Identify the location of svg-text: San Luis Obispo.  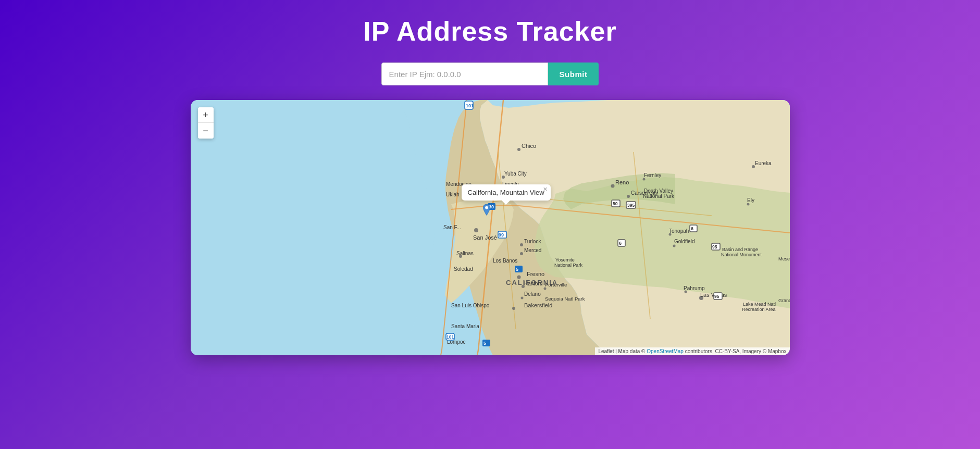
(470, 305).